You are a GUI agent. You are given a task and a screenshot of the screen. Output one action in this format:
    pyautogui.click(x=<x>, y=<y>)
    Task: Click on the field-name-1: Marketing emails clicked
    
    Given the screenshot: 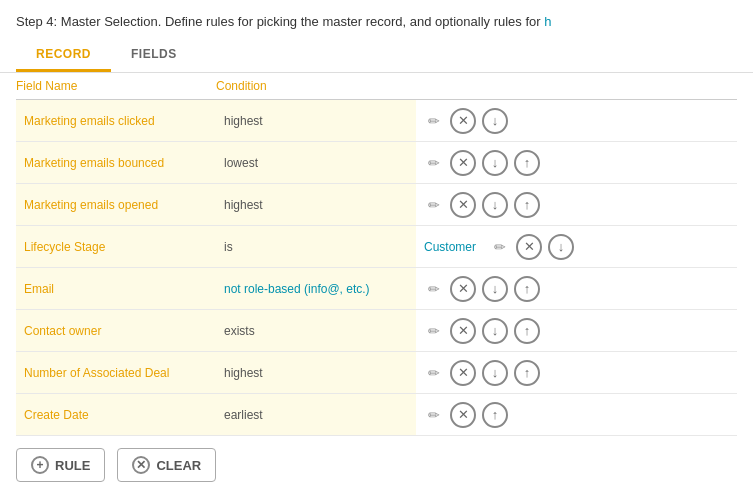 What is the action you would take?
    pyautogui.click(x=116, y=120)
    